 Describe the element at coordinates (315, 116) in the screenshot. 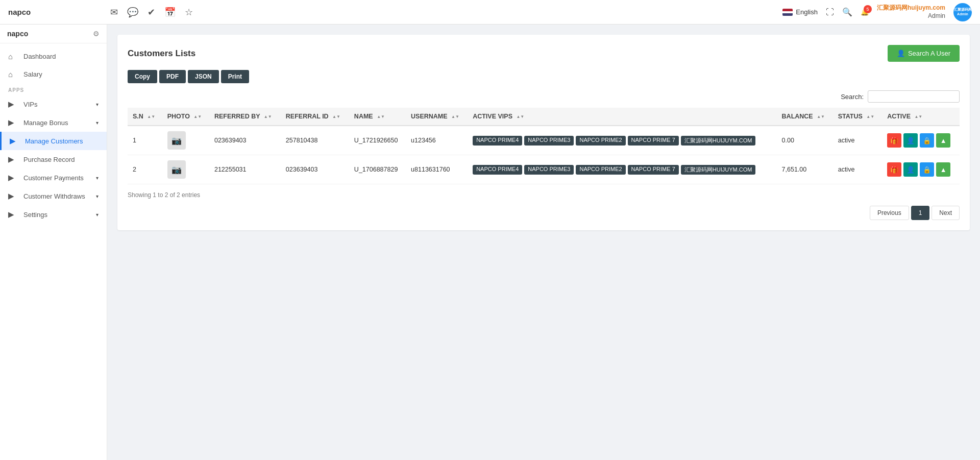

I see `col-referral-id: REFERRAL ID ▲▼` at that location.